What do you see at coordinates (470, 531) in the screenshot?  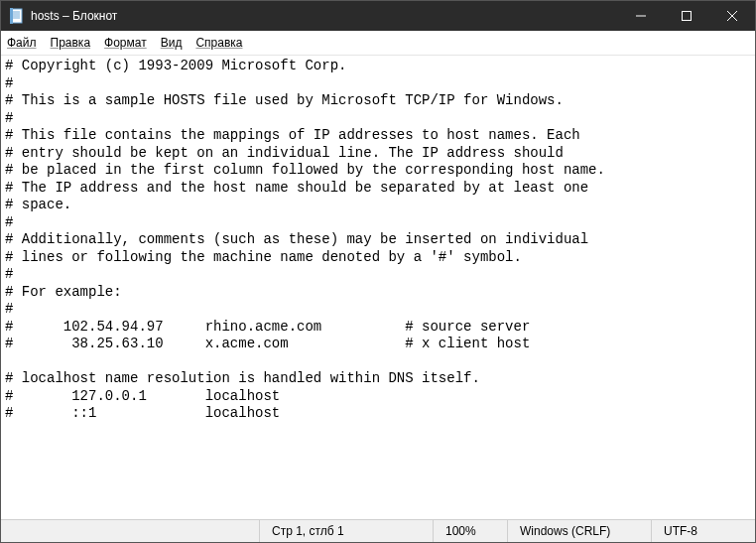 I see `status-zoom: 100%` at bounding box center [470, 531].